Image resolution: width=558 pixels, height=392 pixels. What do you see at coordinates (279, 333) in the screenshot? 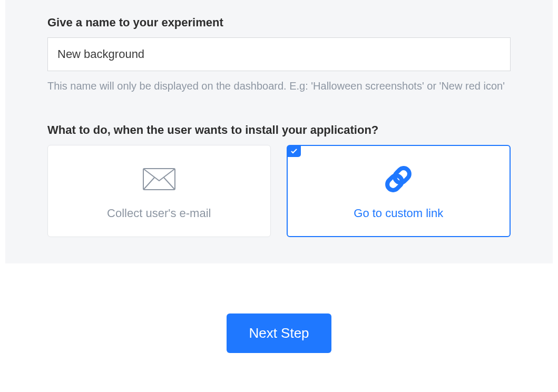
I see `next-step-button: Next Step` at bounding box center [279, 333].